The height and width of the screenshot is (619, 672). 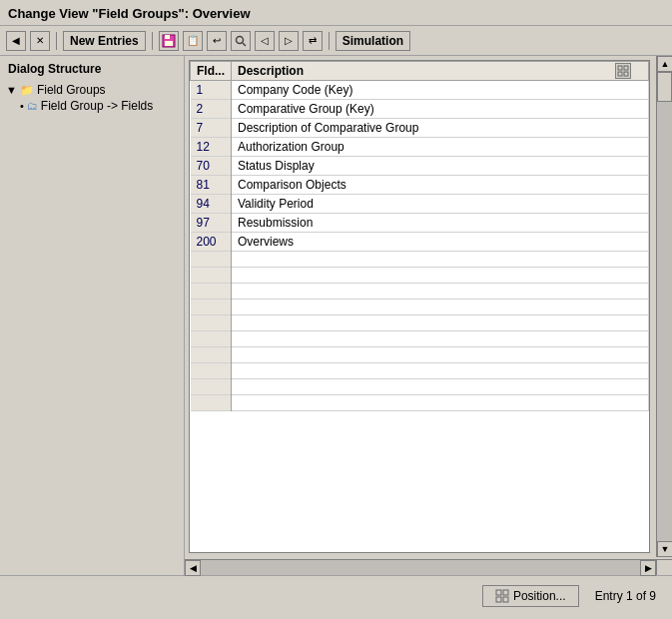 What do you see at coordinates (419, 204) in the screenshot?
I see `table-row: 94Validity Period` at bounding box center [419, 204].